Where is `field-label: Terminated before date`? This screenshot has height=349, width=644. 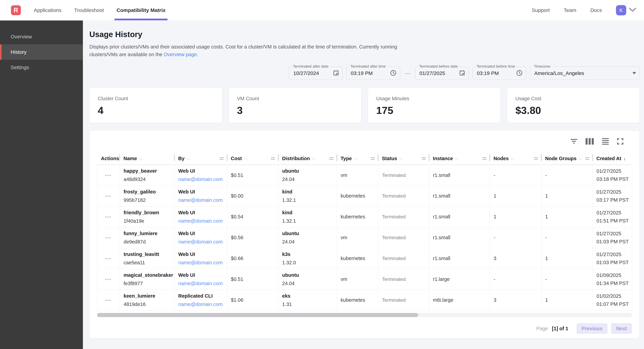
field-label: Terminated before date is located at coordinates (438, 66).